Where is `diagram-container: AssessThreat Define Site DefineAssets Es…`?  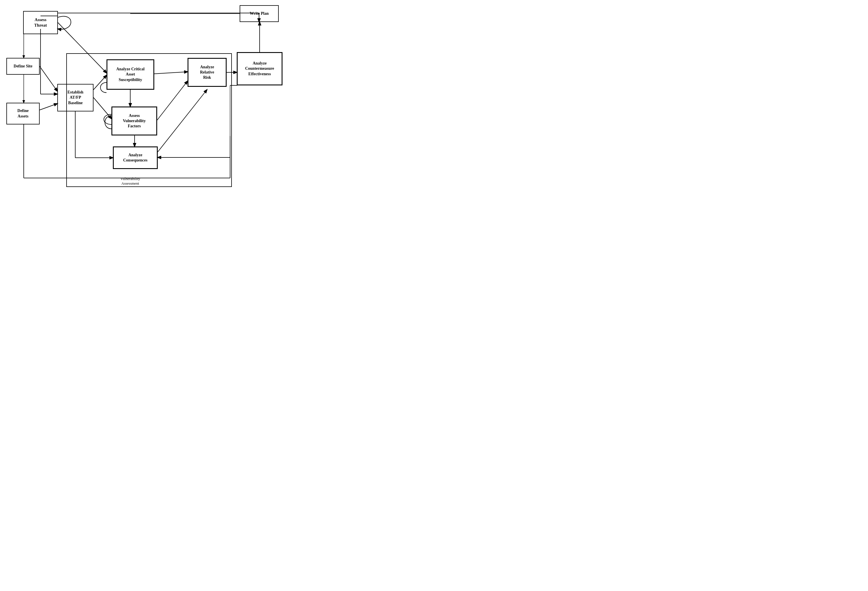
diagram-container: AssessThreat Define Site DefineAssets Es… is located at coordinates (145, 99).